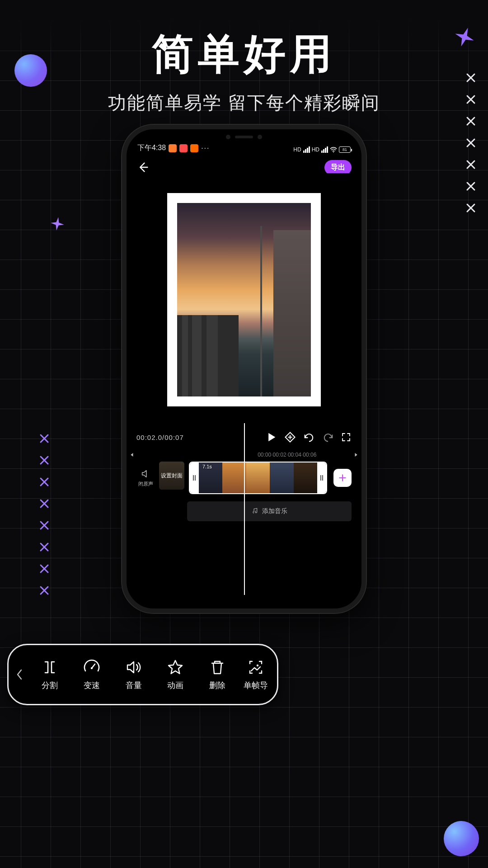 Image resolution: width=488 pixels, height=868 pixels. I want to click on status-bar: 下午4:38 ··· HD HD 81, so click(244, 142).